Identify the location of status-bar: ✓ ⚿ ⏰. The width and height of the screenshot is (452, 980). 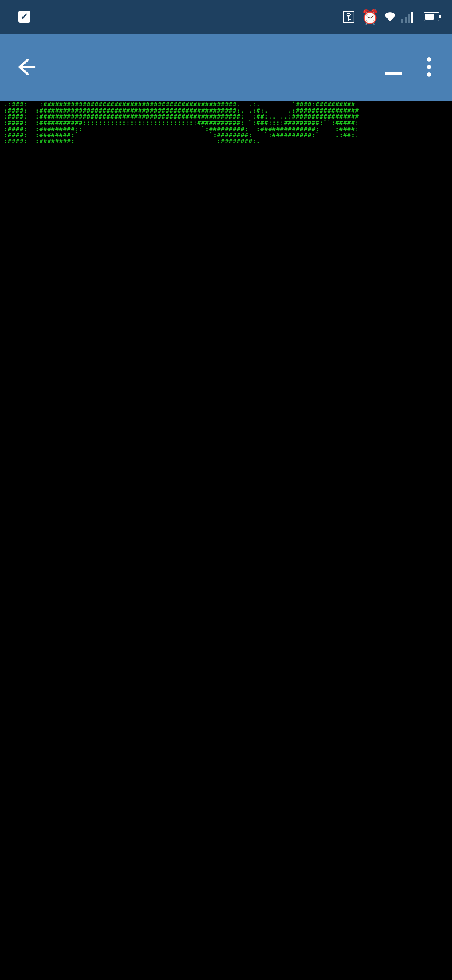
(226, 17).